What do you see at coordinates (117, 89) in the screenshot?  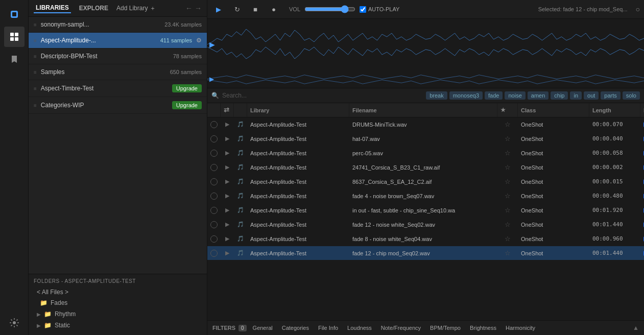 I see `library-item-timbre: ≡ Aspect-Timbre-Test Upgrade` at bounding box center [117, 89].